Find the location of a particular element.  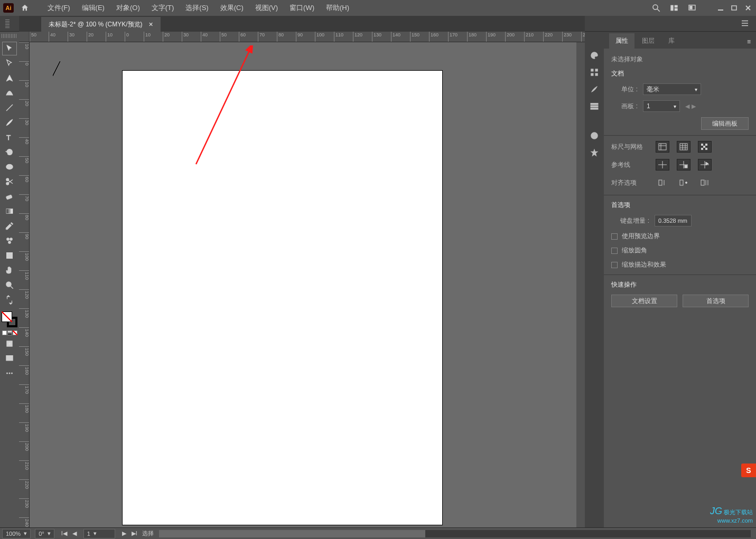

kbd-inc-label: 键盘增量 : is located at coordinates (630, 221).